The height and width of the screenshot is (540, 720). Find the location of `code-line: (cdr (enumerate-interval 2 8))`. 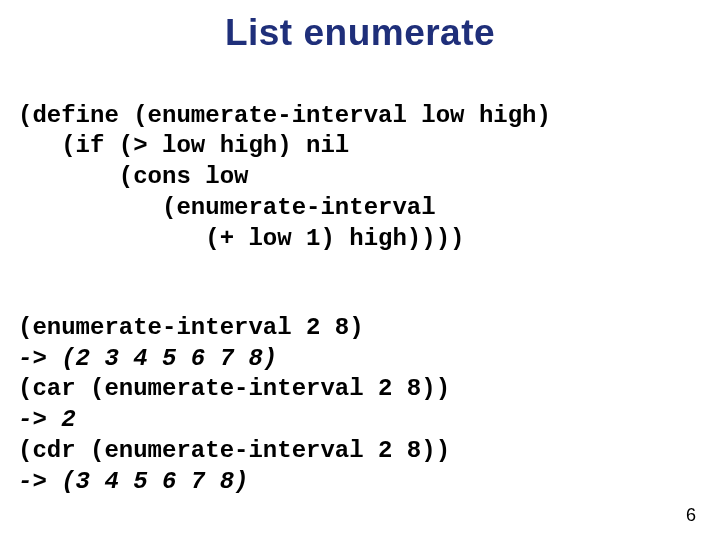

code-line: (cdr (enumerate-interval 2 8)) is located at coordinates (234, 450).